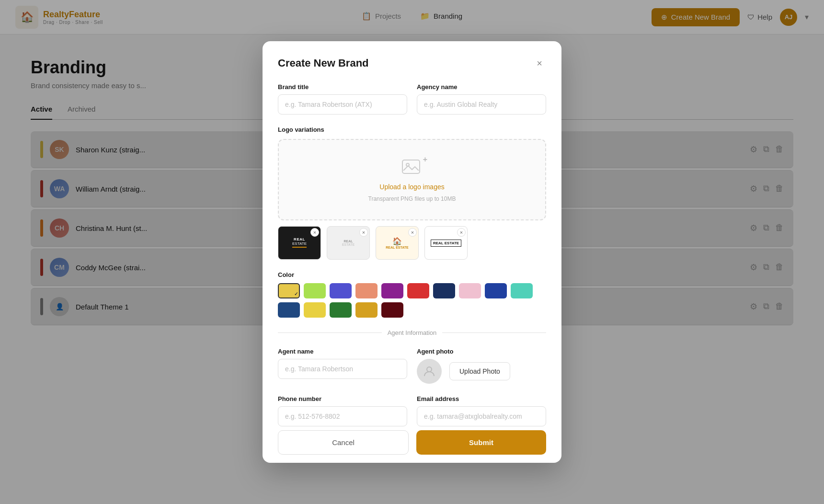 The image size is (824, 504). I want to click on logo-thumb-4: × REAL ESTATE, so click(446, 243).